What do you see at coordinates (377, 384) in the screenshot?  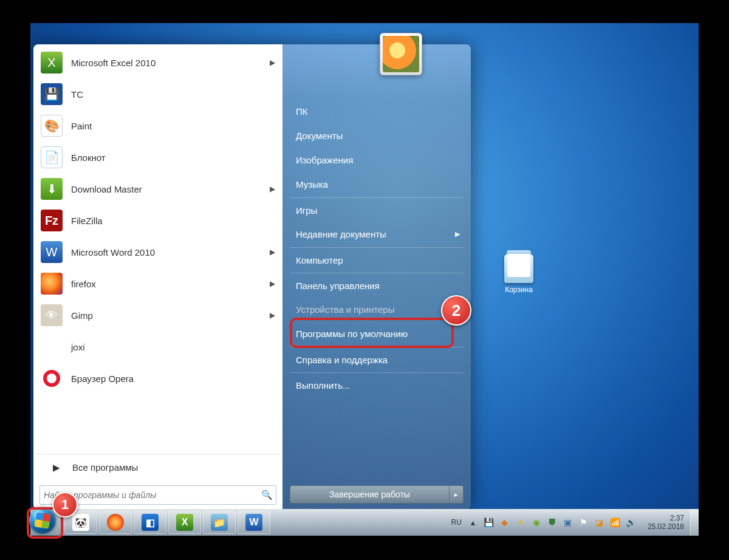 I see `right-run: Выполнить...` at bounding box center [377, 384].